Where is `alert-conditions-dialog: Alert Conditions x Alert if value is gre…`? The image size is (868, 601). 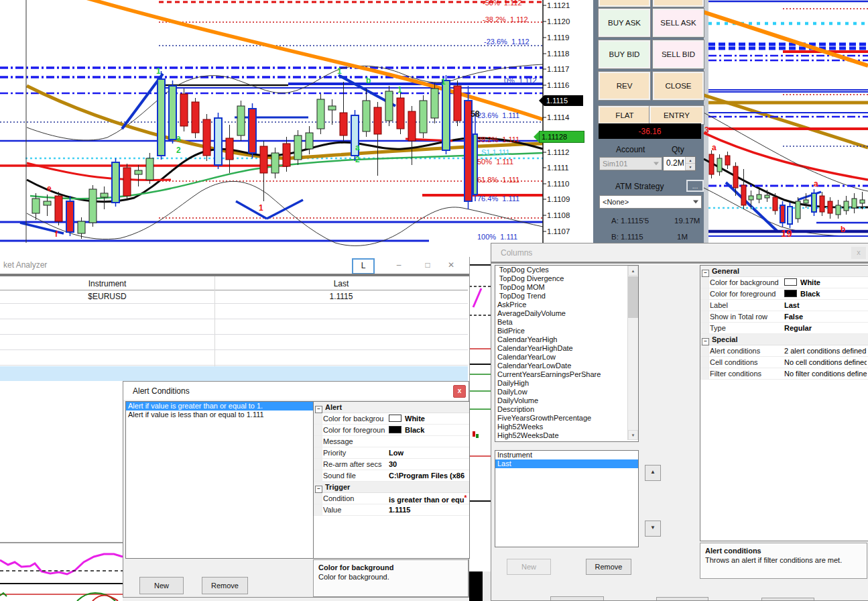 alert-conditions-dialog: Alert Conditions x Alert if value is gre… is located at coordinates (296, 490).